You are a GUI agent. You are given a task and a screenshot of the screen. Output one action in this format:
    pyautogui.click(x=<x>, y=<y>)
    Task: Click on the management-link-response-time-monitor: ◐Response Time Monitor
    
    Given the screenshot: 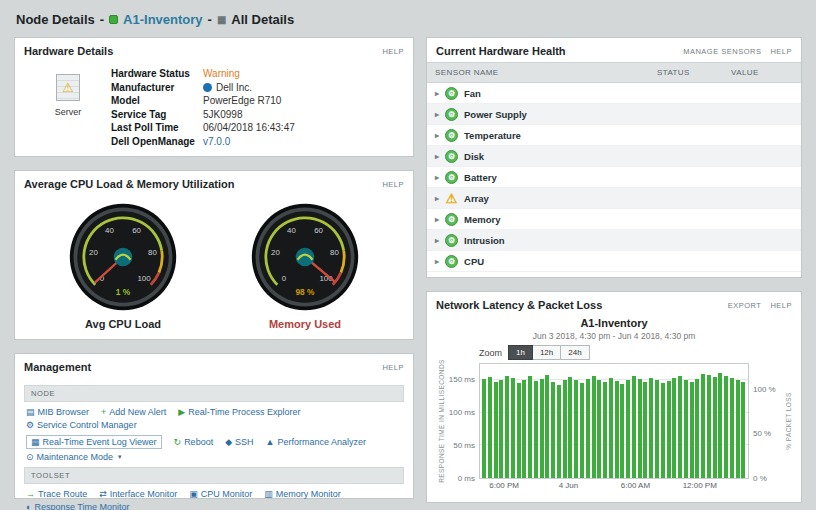 What is the action you would take?
    pyautogui.click(x=78, y=506)
    